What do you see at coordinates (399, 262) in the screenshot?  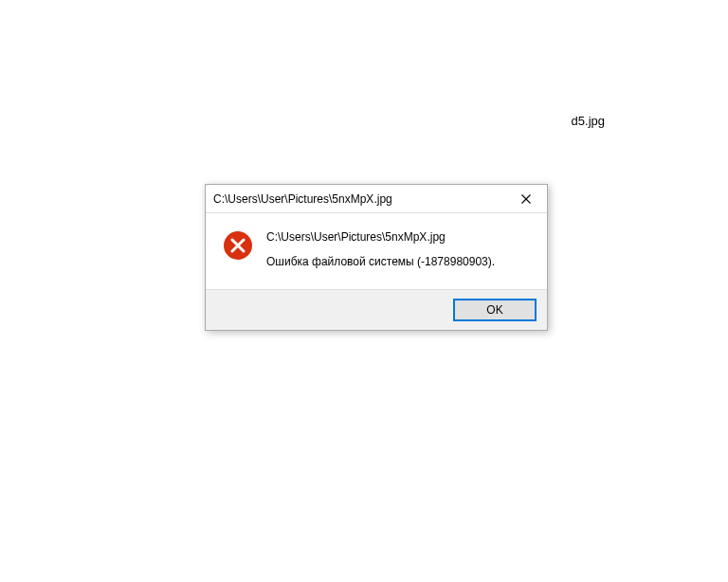 I see `dialog-message-body: Ошибка файловой системы (-1878980903).` at bounding box center [399, 262].